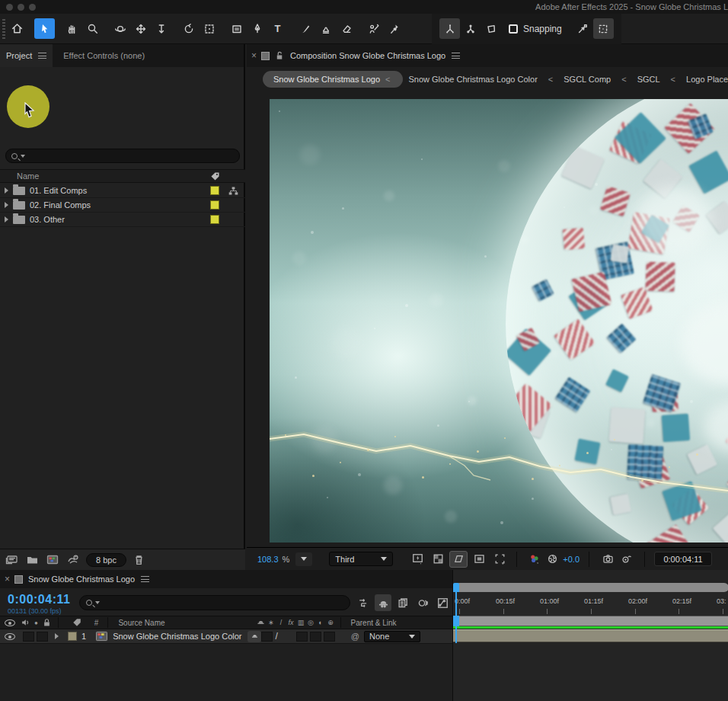  What do you see at coordinates (383, 603) in the screenshot?
I see `shy-layers-button` at bounding box center [383, 603].